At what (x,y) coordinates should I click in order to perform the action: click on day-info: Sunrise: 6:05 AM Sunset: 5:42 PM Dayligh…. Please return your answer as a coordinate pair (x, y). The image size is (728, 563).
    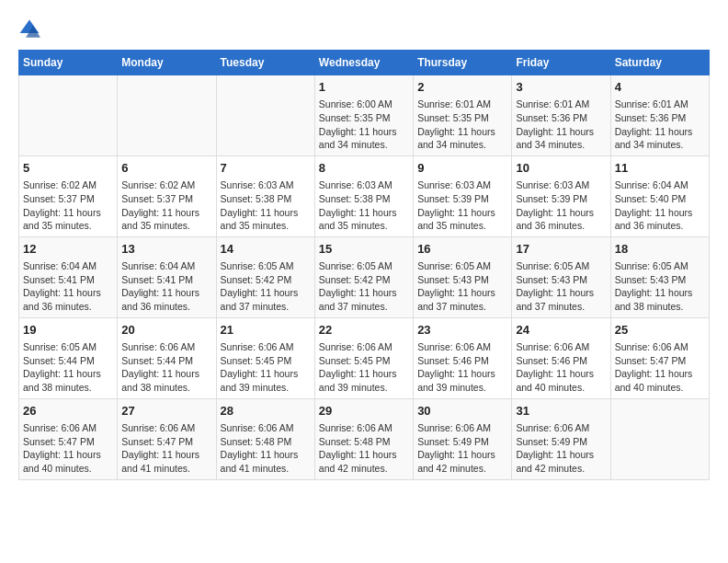
    Looking at the image, I should click on (266, 287).